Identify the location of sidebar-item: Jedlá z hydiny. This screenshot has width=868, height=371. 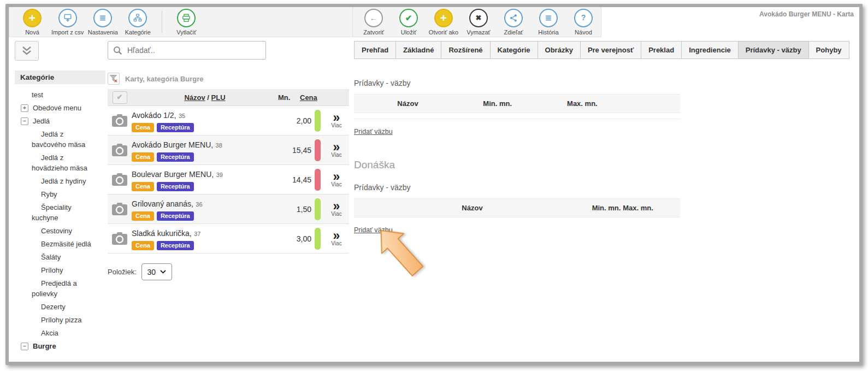
(60, 181).